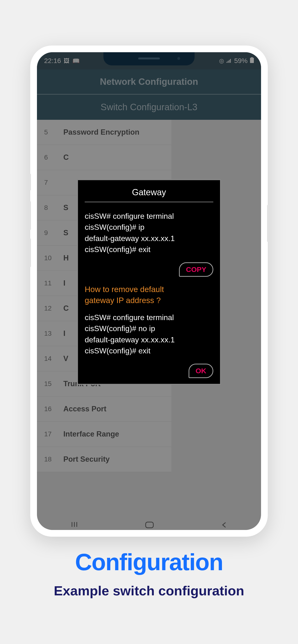  I want to click on question-line: gateway IP address ?, so click(149, 300).